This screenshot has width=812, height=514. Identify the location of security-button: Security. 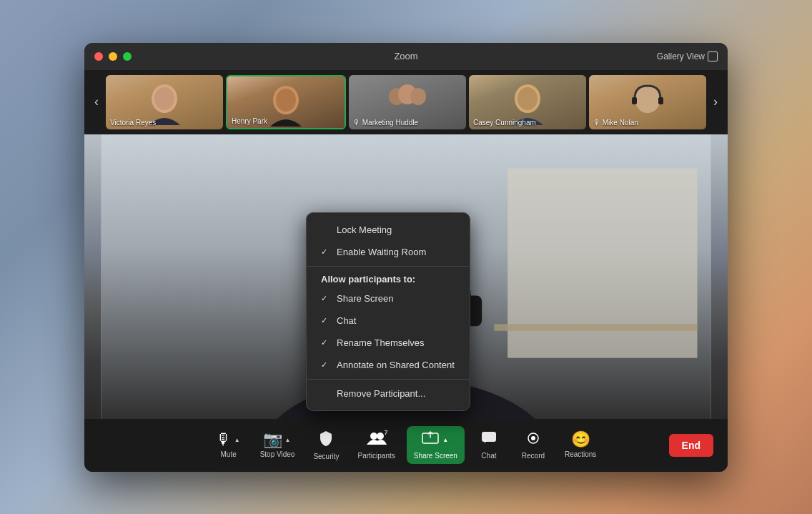
(326, 445).